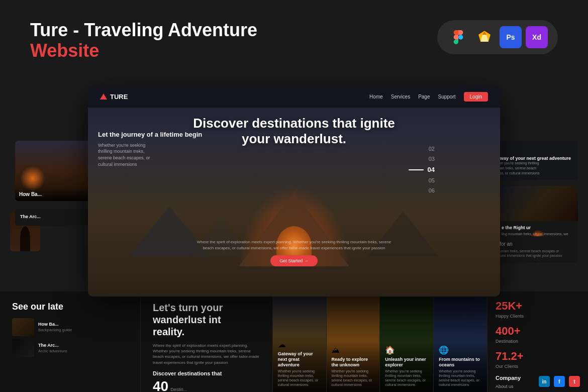 The height and width of the screenshot is (392, 588). I want to click on stat-25k: 25K+, so click(538, 306).